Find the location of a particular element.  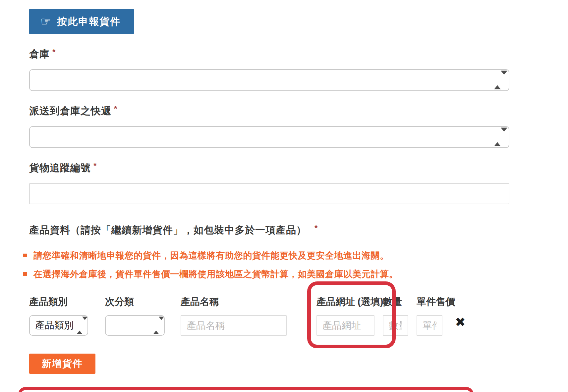

note-customs: 請您準確和清晰地申報您的貨件，因為這樣將有助您的貨件能更快及更安全地進出海關。 is located at coordinates (296, 256).